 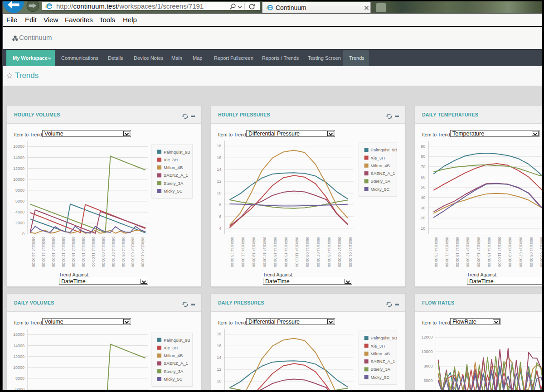 What do you see at coordinates (423, 146) in the screenshot?
I see `svg-text: 90` at bounding box center [423, 146].